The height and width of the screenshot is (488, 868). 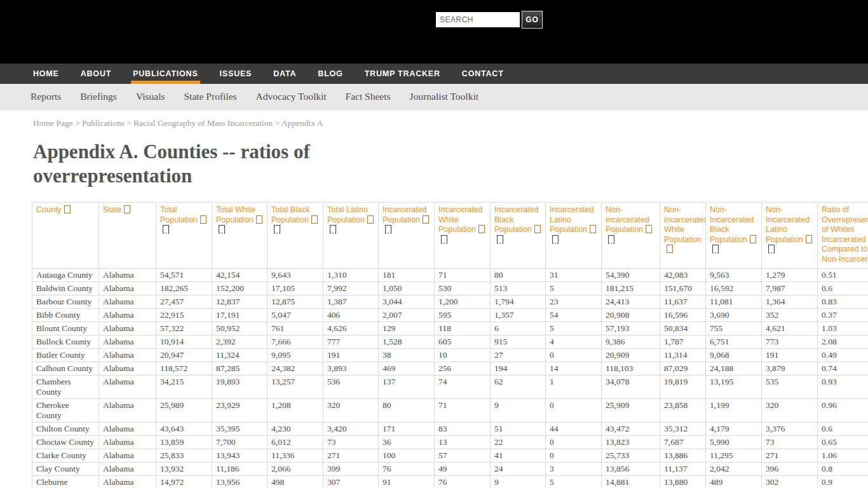 What do you see at coordinates (210, 97) in the screenshot?
I see `subnav-item-state-profiles: State Profiles` at bounding box center [210, 97].